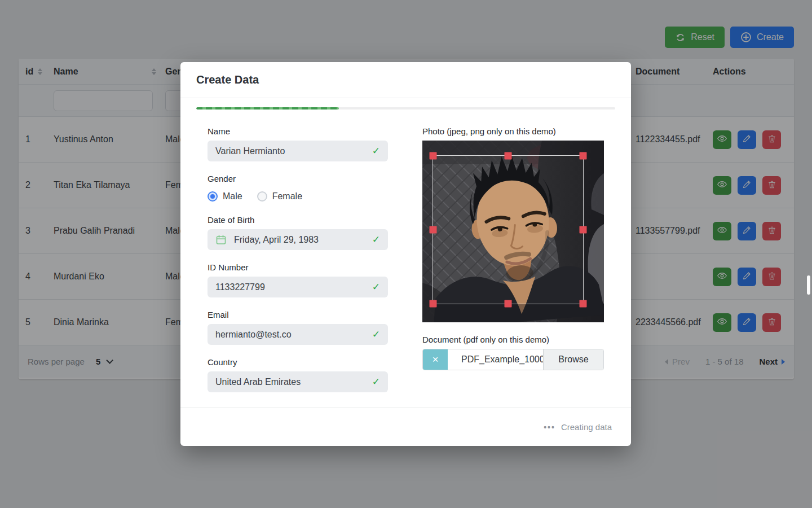 This screenshot has height=508, width=812. What do you see at coordinates (513, 231) in the screenshot?
I see `photo-crop-preview` at bounding box center [513, 231].